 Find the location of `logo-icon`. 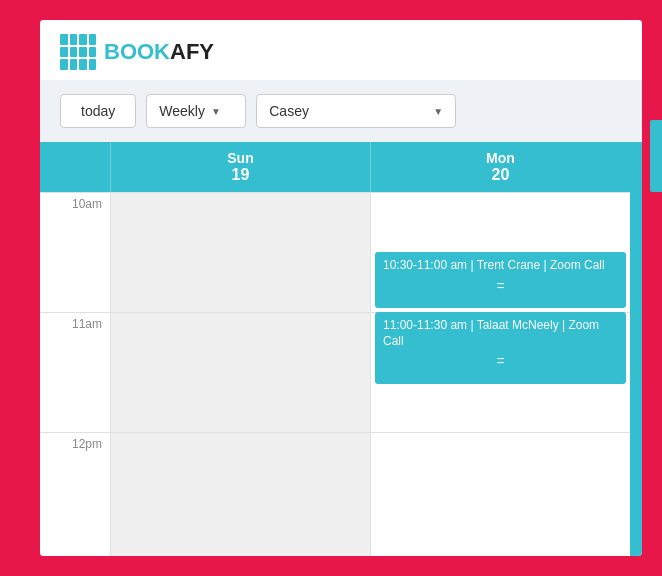

logo-icon is located at coordinates (78, 52).